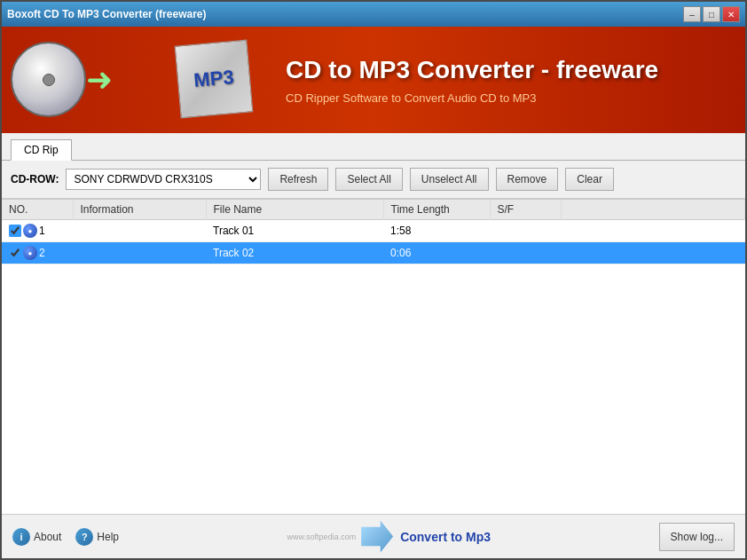 The width and height of the screenshot is (747, 560). Describe the element at coordinates (135, 80) in the screenshot. I see `logo-area: ➜ MP3` at that location.